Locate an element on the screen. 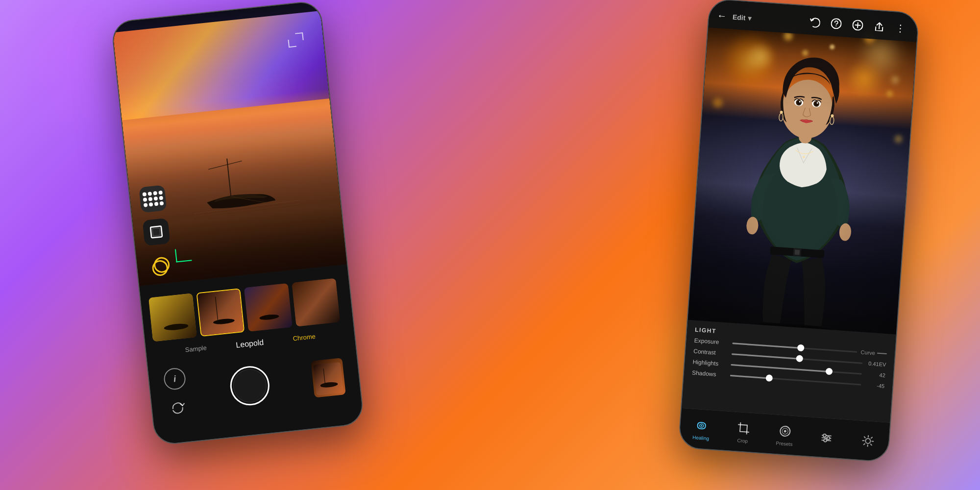  refresh-button is located at coordinates (178, 408).